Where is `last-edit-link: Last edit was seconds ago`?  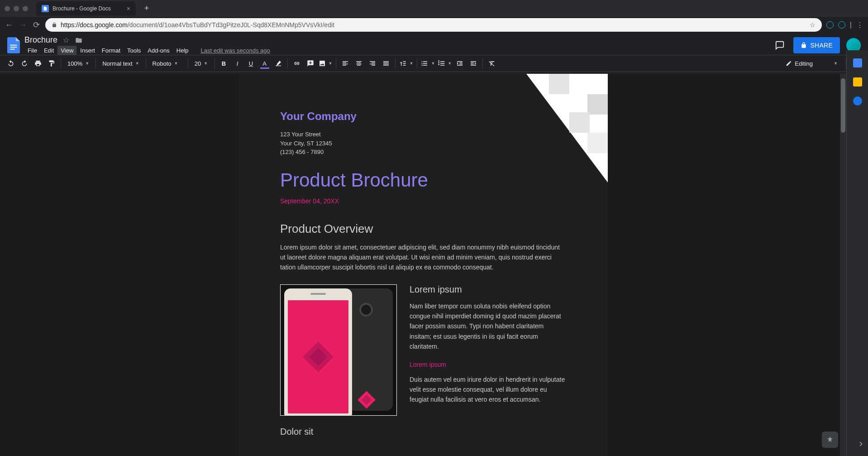 last-edit-link: Last edit was seconds ago is located at coordinates (235, 51).